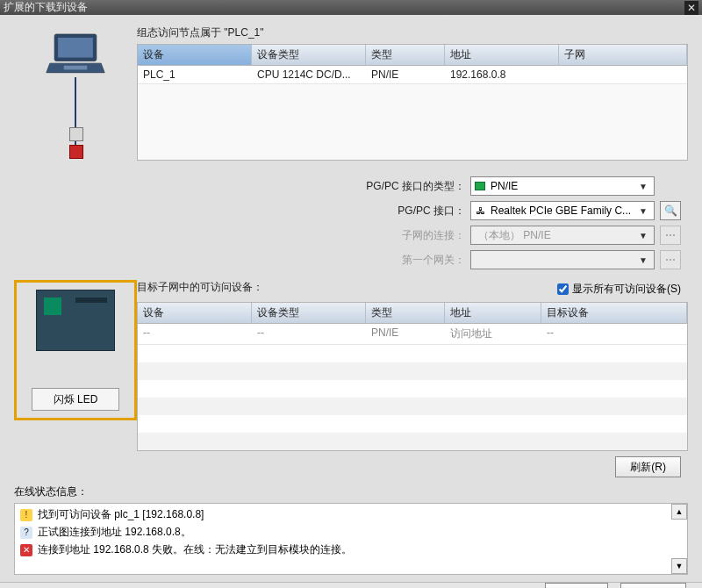 The image size is (702, 588). What do you see at coordinates (195, 549) in the screenshot?
I see `status-text: 连接到地址 192.168.0.8 失败。在线：无法建立到目标模块的连接。` at bounding box center [195, 549].